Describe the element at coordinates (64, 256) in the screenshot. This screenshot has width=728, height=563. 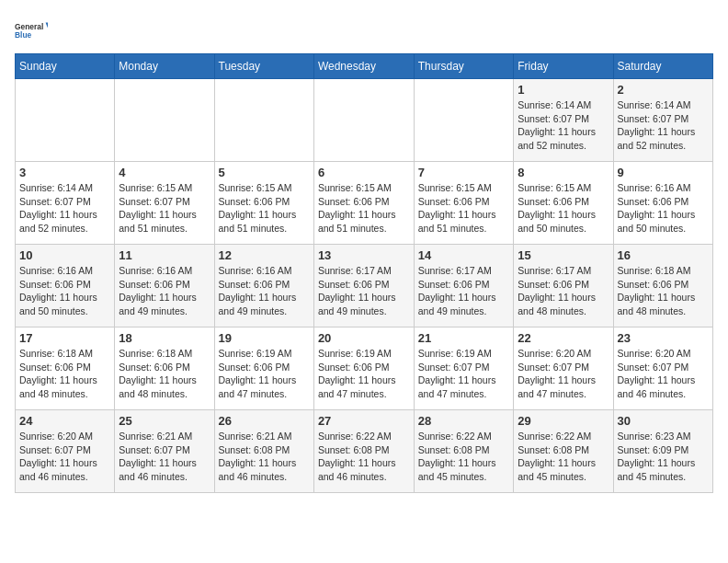
I see `day-number: 10` at that location.